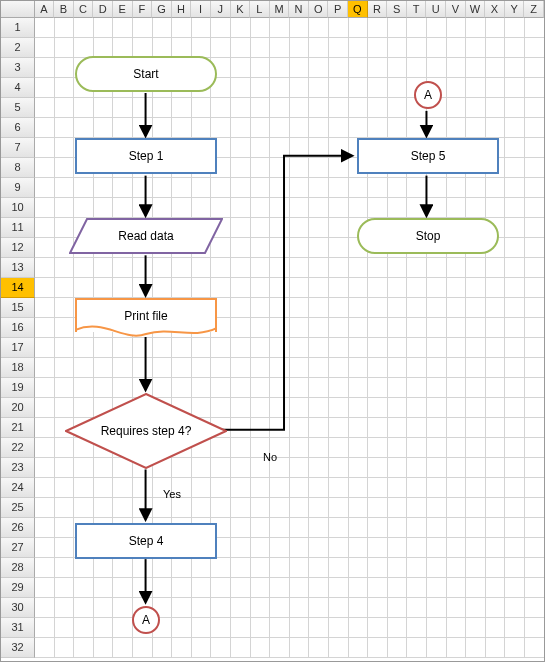 The height and width of the screenshot is (662, 545). I want to click on row-header-13: 13, so click(18, 268).